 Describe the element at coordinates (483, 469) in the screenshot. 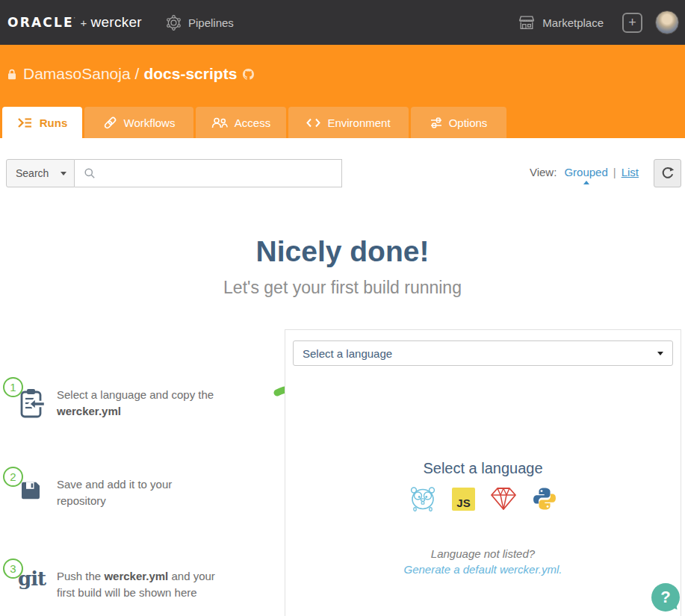

I see `language-heading: Select a language` at that location.